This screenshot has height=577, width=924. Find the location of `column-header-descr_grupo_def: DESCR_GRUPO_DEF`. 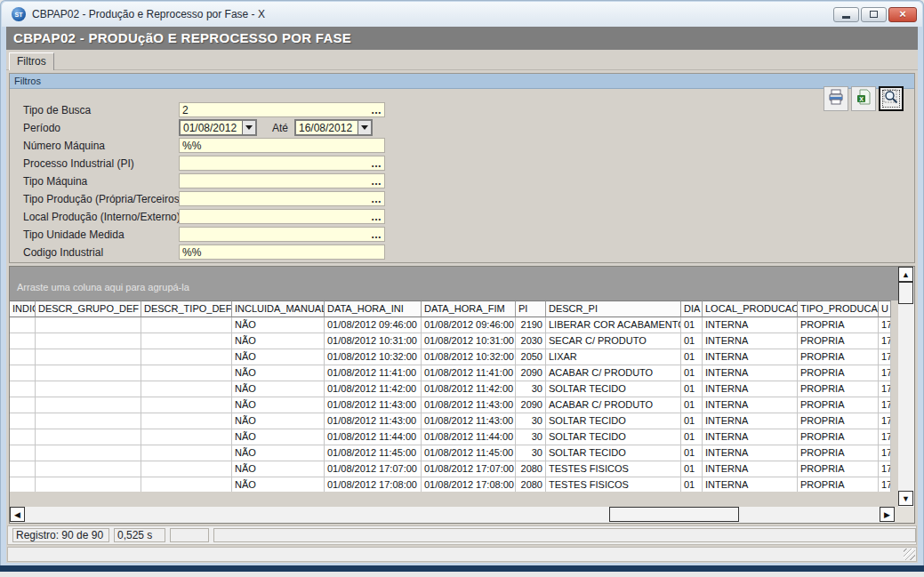

column-header-descr_grupo_def: DESCR_GRUPO_DEF is located at coordinates (89, 309).